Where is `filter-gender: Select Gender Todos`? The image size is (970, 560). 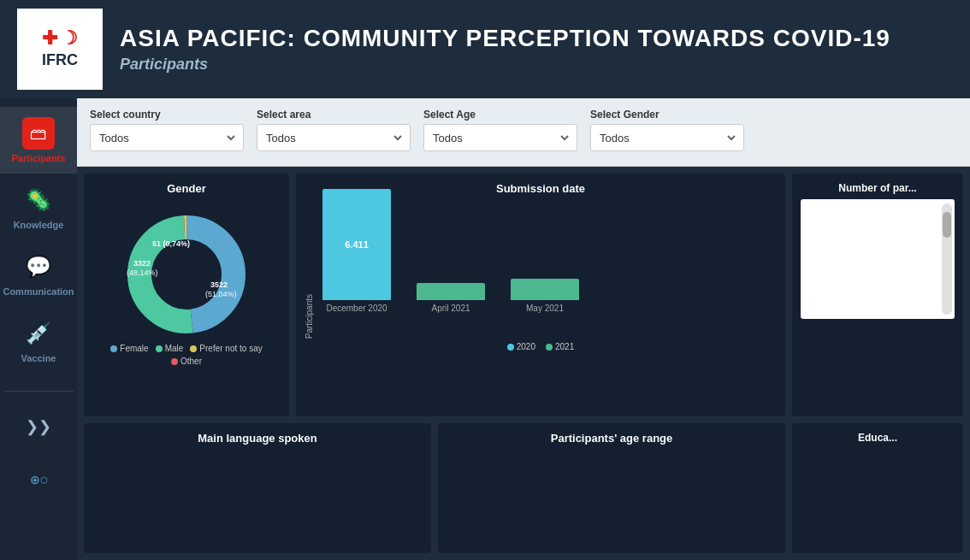
filter-gender: Select Gender Todos is located at coordinates (667, 132).